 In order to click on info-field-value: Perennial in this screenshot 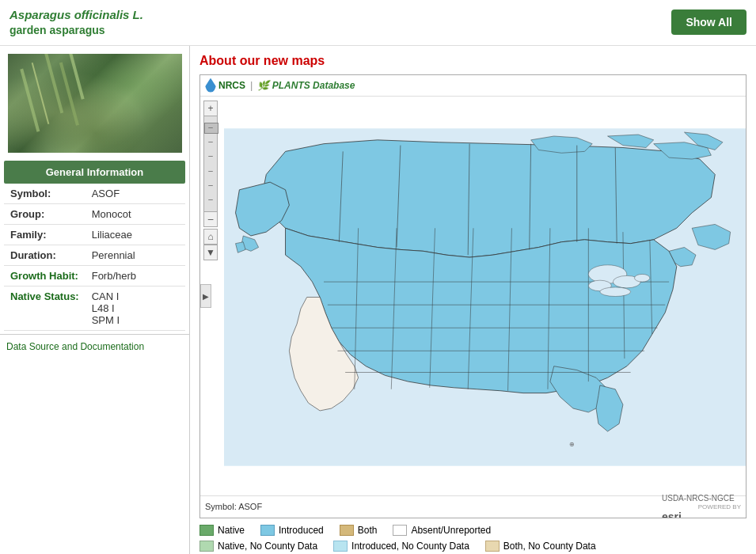, I will do `click(135, 255)`.